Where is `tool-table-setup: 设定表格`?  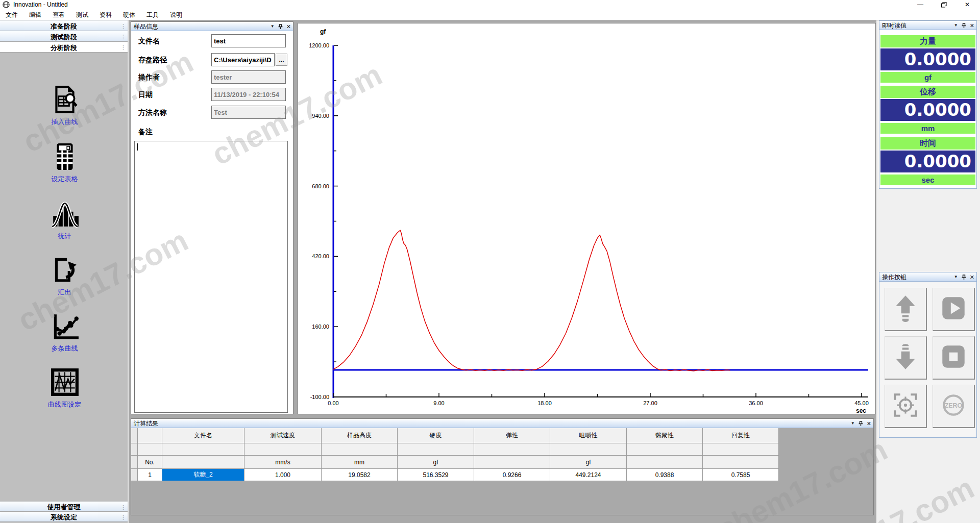 tool-table-setup: 设定表格 is located at coordinates (64, 163).